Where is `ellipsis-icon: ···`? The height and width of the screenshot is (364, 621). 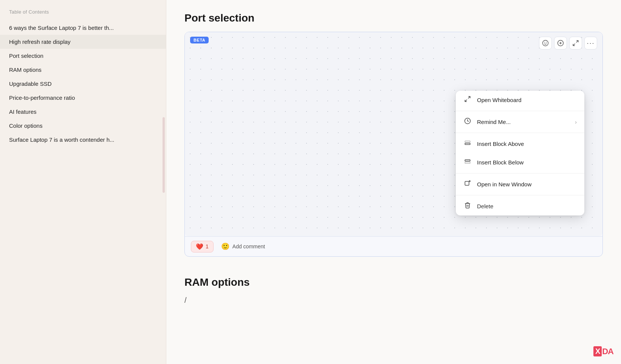
ellipsis-icon: ··· is located at coordinates (590, 43).